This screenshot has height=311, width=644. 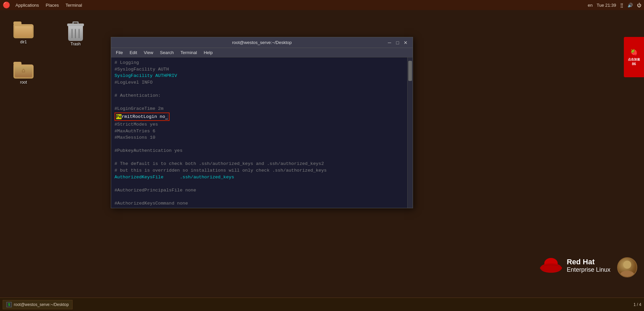 I want to click on lang-indicator: en, so click(x=590, y=5).